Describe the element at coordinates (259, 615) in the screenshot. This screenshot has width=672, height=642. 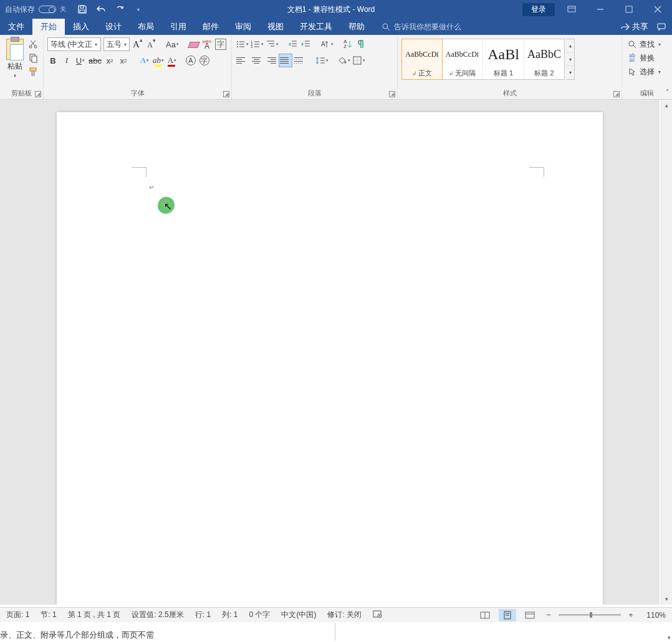
I see `status-words: 0 个字` at that location.